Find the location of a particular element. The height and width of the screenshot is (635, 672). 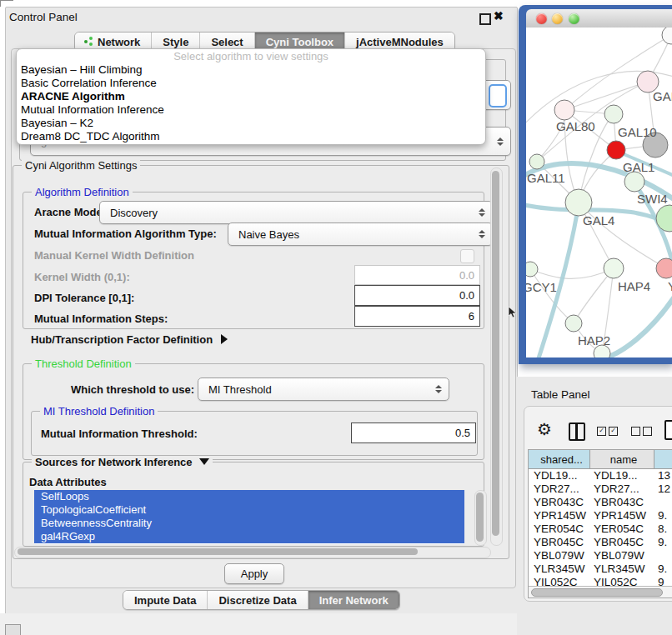

network-canvas-svg: GALGAL80GAL10GAL1GAL11SWI4GAL4GCY1HAP4YH… is located at coordinates (599, 192).